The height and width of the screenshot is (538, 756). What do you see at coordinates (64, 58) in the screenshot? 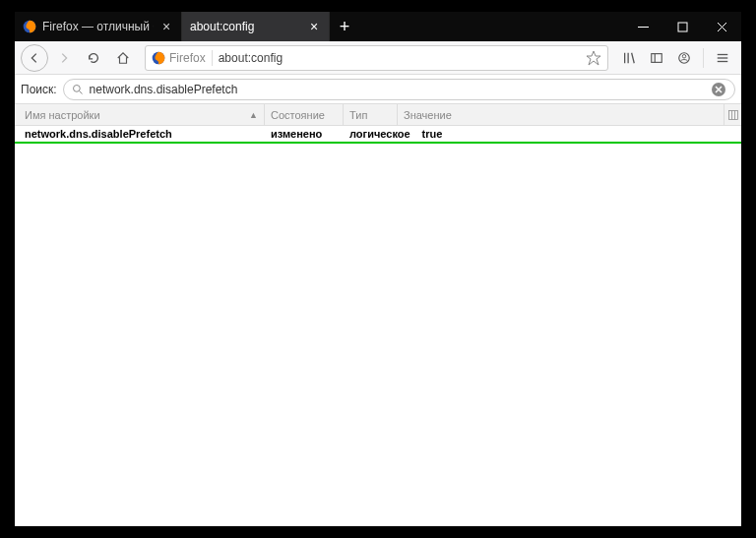
I see `forward-button` at bounding box center [64, 58].